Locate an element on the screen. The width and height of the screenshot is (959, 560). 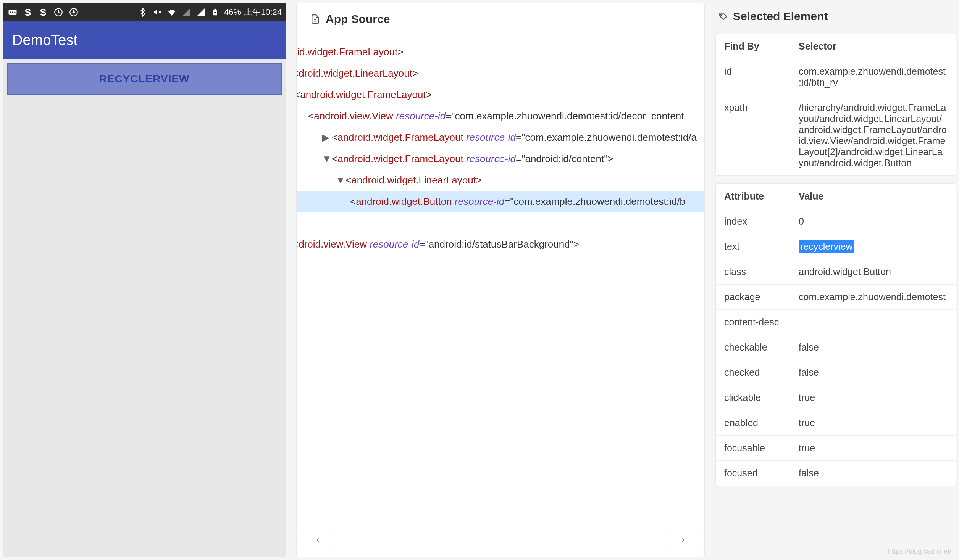
prev-button: ‹ is located at coordinates (318, 540).